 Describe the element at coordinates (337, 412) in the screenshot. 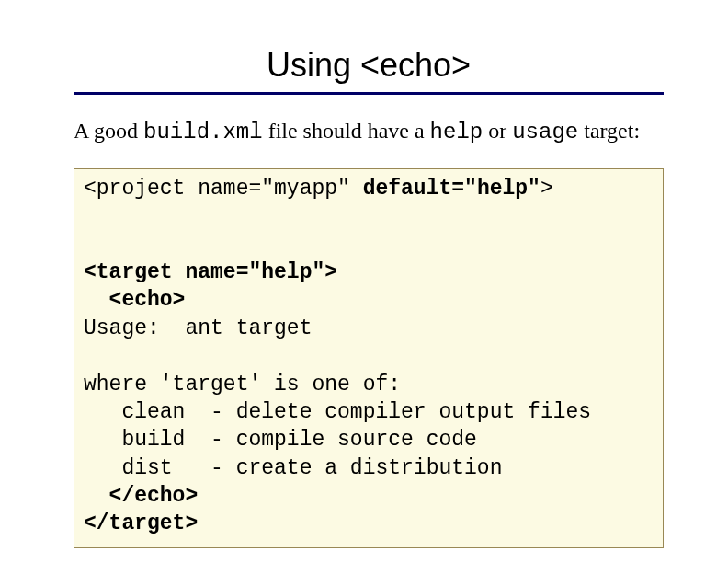

I see `code-line-clean: clean - delete compiler output files` at that location.